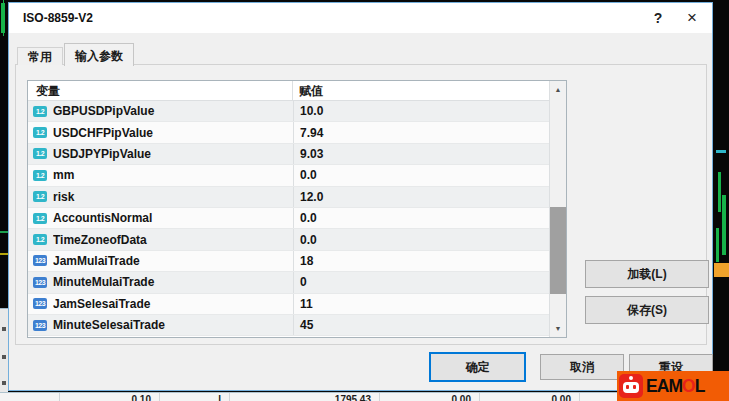 This screenshot has height=401, width=729. Describe the element at coordinates (421, 132) in the screenshot. I see `param-value: 7.94` at that location.